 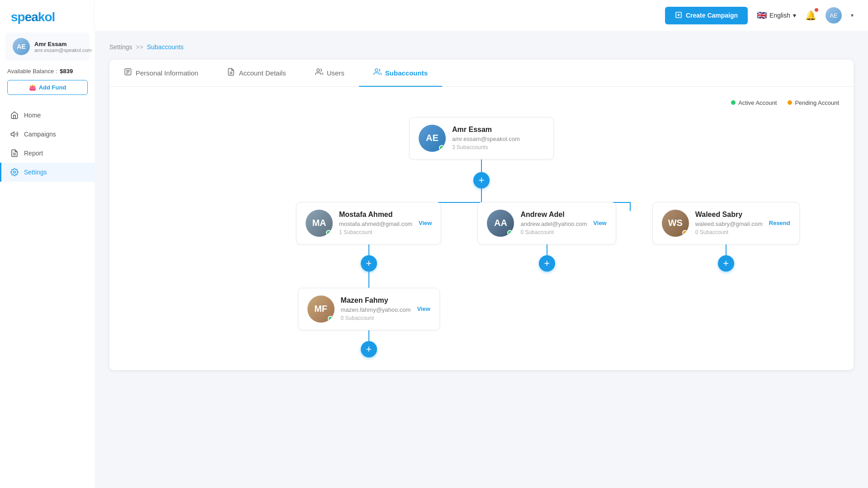 I want to click on mostafa-card: MA Mostafa Ahmed mostafa.ahmed@gmail.com…, so click(x=369, y=223).